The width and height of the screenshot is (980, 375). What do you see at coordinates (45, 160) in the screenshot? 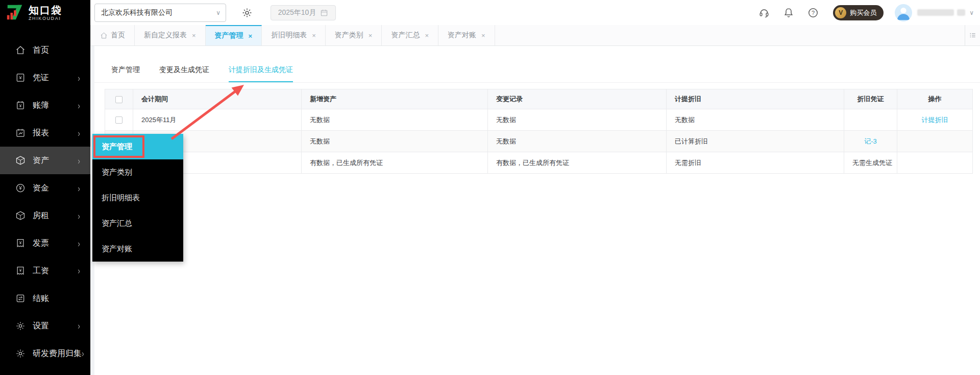
I see `sidebar-item-assets: 资产 ›` at bounding box center [45, 160].